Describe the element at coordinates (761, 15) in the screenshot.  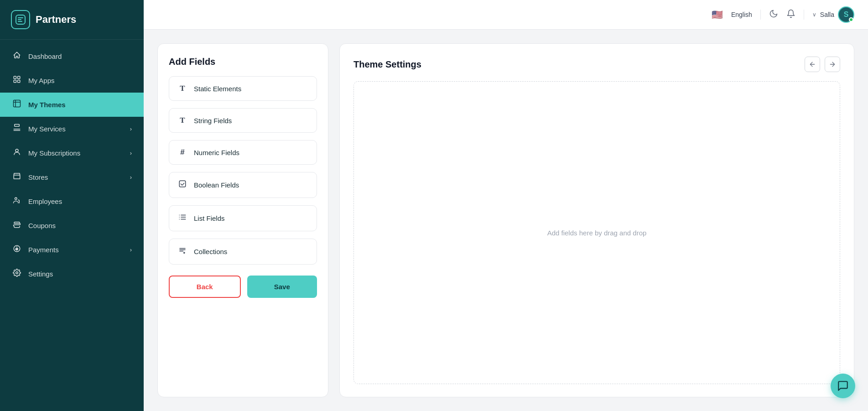
I see `header-divider` at that location.